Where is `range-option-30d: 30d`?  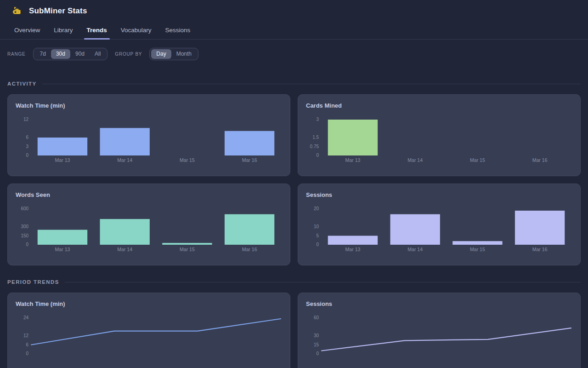 range-option-30d: 30d is located at coordinates (61, 54).